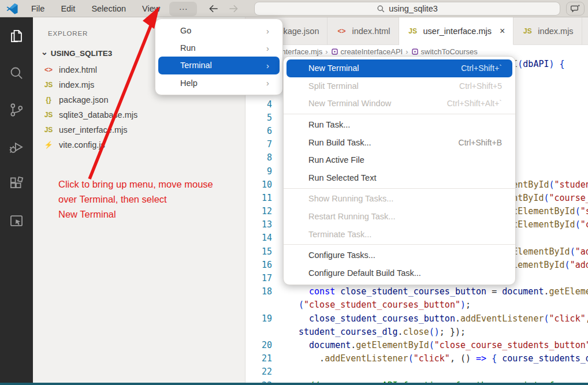 This screenshot has height=385, width=588. What do you see at coordinates (259, 345) in the screenshot?
I see `line-number: 20` at bounding box center [259, 345].